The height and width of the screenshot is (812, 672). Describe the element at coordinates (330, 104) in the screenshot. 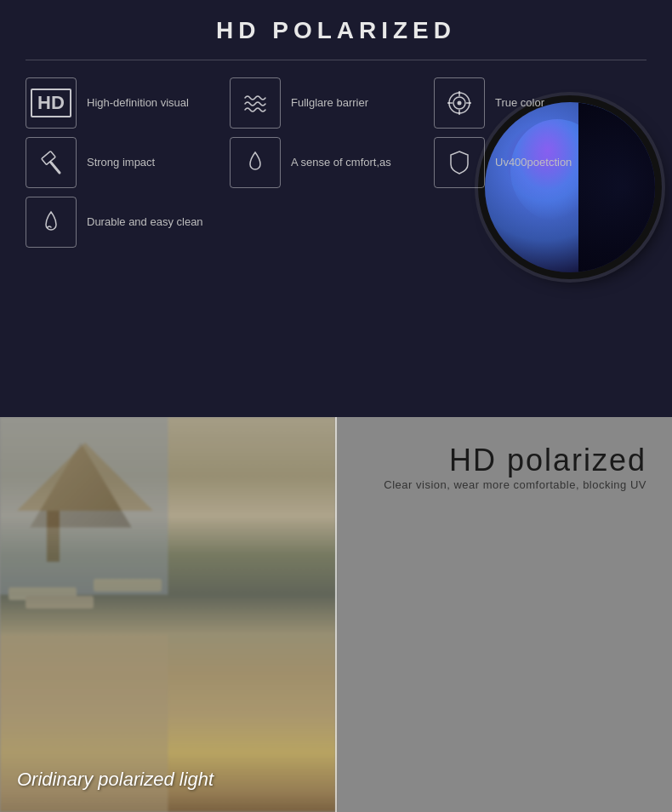

I see `feature-wave-label: Fullglare barrier` at that location.